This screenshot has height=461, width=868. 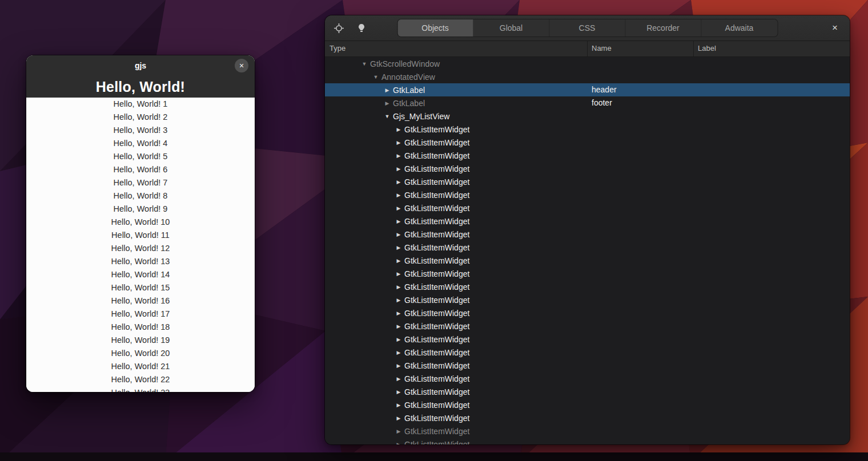 I want to click on tree-row: ▼GtkScrolledWindow, so click(x=587, y=64).